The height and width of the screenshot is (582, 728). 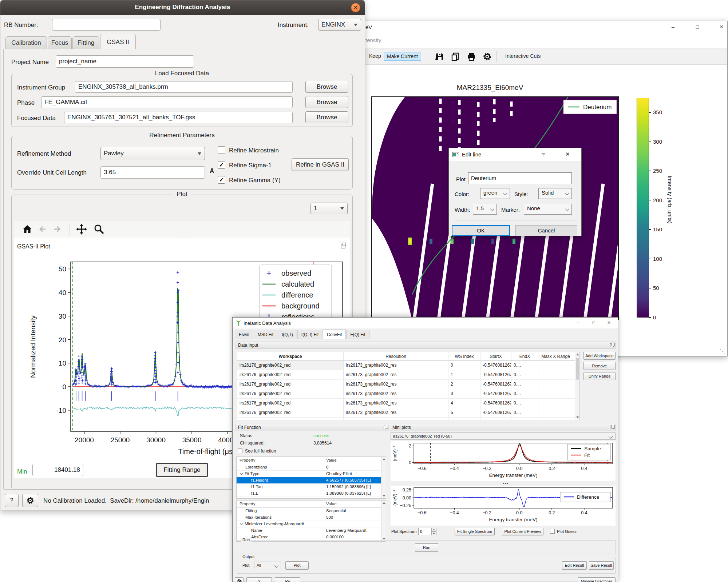 What do you see at coordinates (503, 436) in the screenshot?
I see `mini-plot-workspace-select: irs26176_graphite002_red (0-50)` at bounding box center [503, 436].